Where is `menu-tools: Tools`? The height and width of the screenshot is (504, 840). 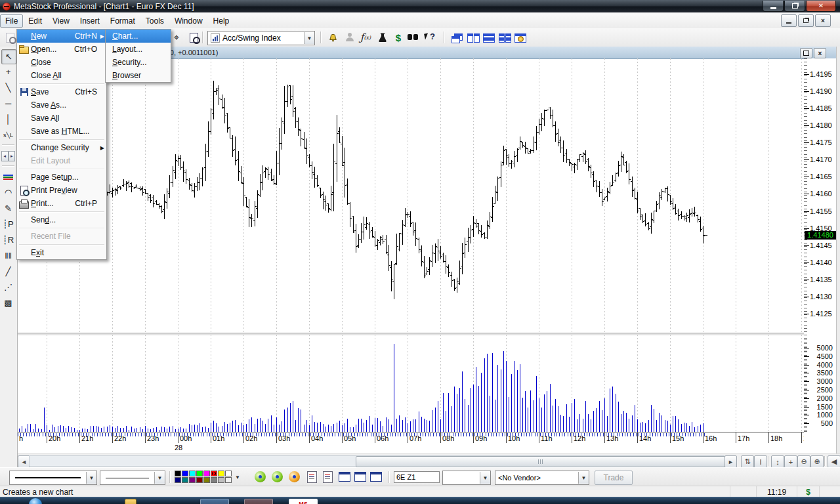 menu-tools: Tools is located at coordinates (155, 21).